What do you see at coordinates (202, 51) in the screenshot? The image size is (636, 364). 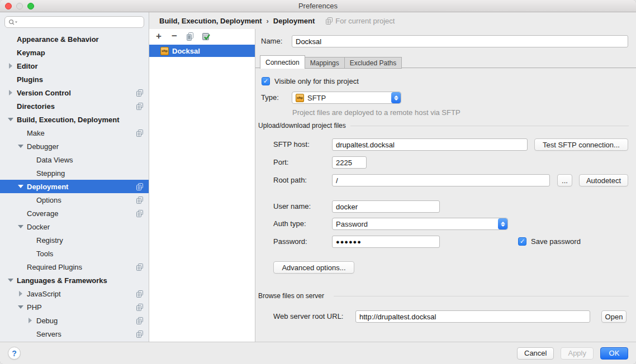 I see `server-item-docksal: sftp Docksal` at bounding box center [202, 51].